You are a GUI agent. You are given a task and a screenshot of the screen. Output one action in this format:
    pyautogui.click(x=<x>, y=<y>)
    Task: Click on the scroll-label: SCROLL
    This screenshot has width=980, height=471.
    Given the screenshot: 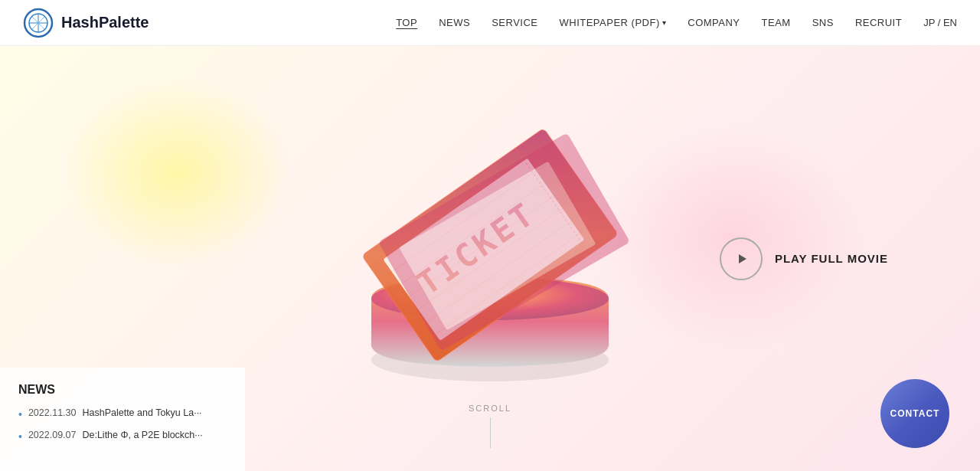 What is the action you would take?
    pyautogui.click(x=490, y=408)
    